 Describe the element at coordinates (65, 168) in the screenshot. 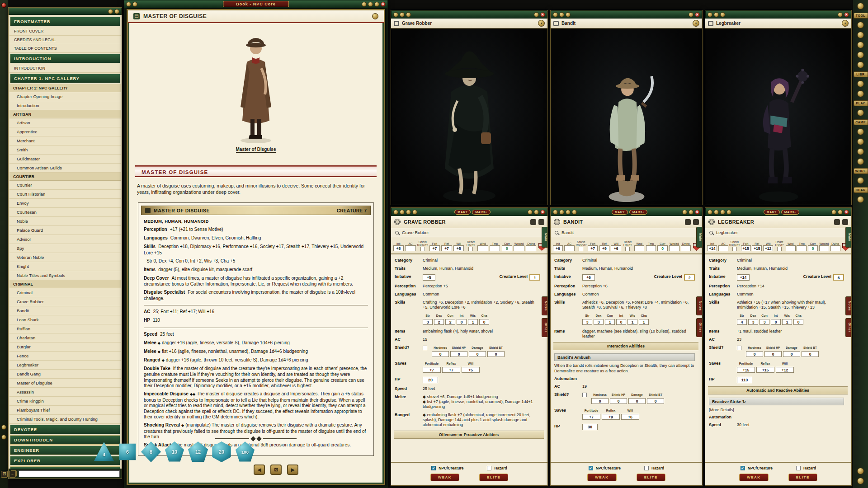

I see `index-item: Common Artisan Guilds` at that location.